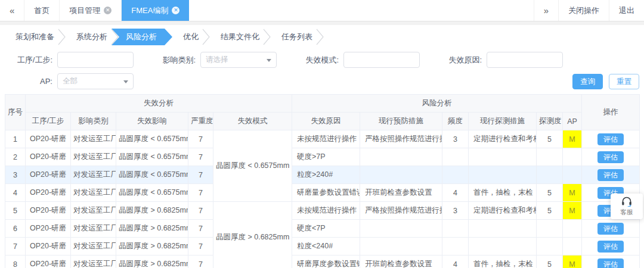  Describe the element at coordinates (42, 11) in the screenshot. I see `topbar-tab-home: 首页` at that location.